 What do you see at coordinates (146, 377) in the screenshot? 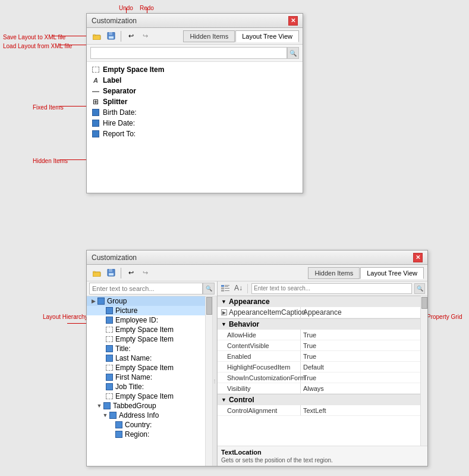
I see `tree-item-firstname: First Name:` at bounding box center [146, 377].